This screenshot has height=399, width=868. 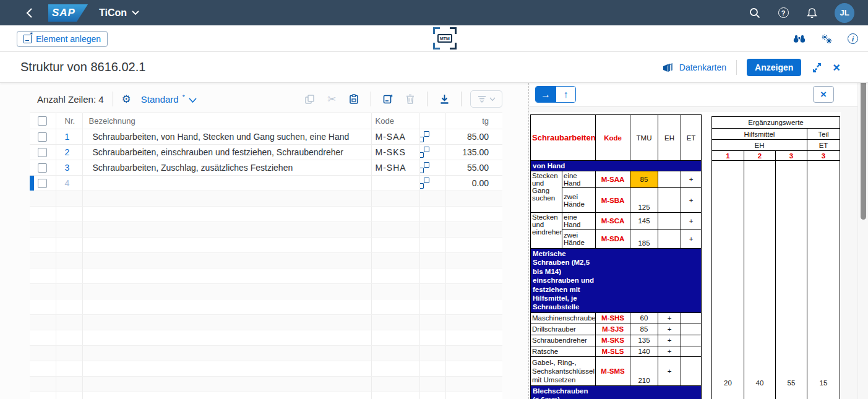 What do you see at coordinates (645, 179) in the screenshot?
I see `tmu-value-highlighted: 85` at bounding box center [645, 179].